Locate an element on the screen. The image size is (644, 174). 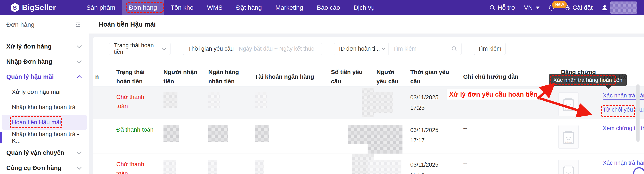
page-title: Hoàn tiền Hậu mãi is located at coordinates (127, 24).